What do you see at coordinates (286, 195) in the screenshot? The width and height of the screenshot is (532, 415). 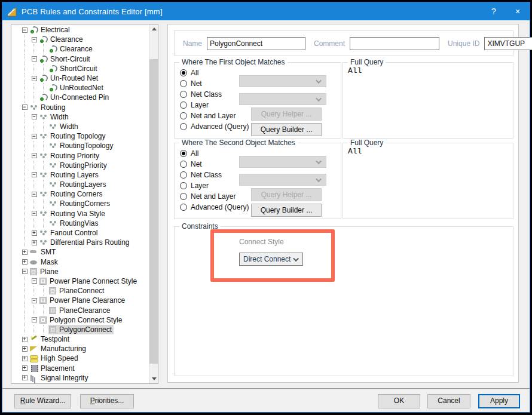 I see `second-query-helper-button: Query Helper ...` at bounding box center [286, 195].